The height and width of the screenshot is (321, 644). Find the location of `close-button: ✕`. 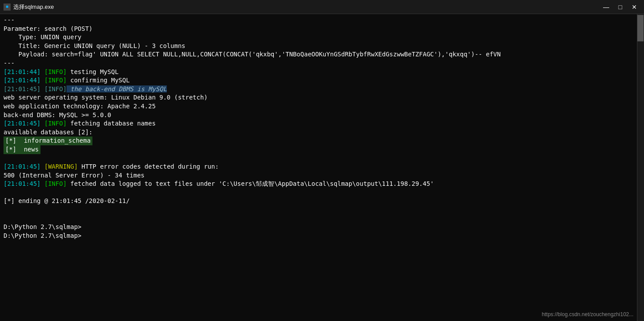

close-button: ✕ is located at coordinates (634, 7).